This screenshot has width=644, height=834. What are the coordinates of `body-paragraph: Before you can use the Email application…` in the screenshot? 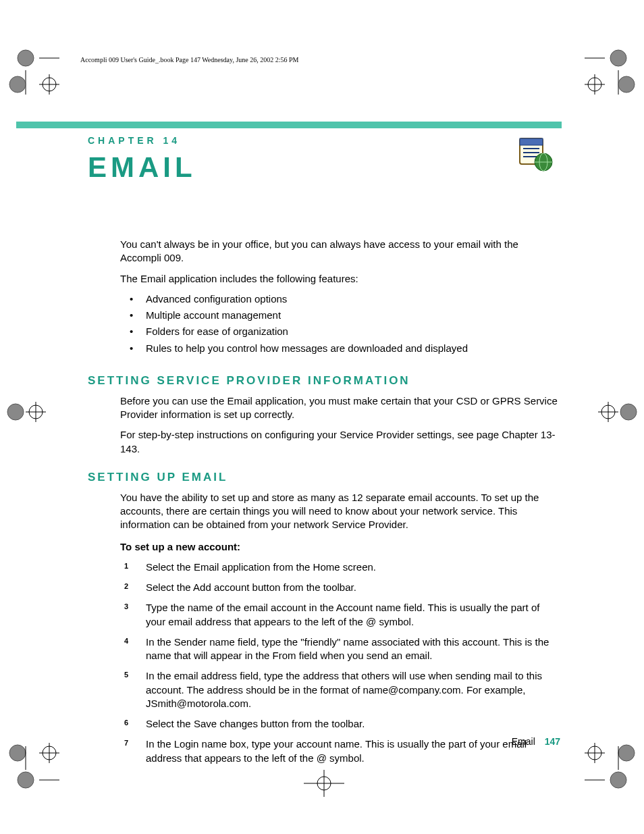 It's located at (340, 408).